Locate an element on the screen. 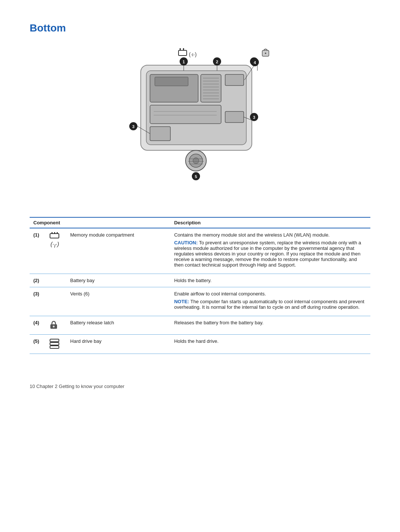 The width and height of the screenshot is (400, 532). row-component-name: Vents (6) is located at coordinates (119, 302).